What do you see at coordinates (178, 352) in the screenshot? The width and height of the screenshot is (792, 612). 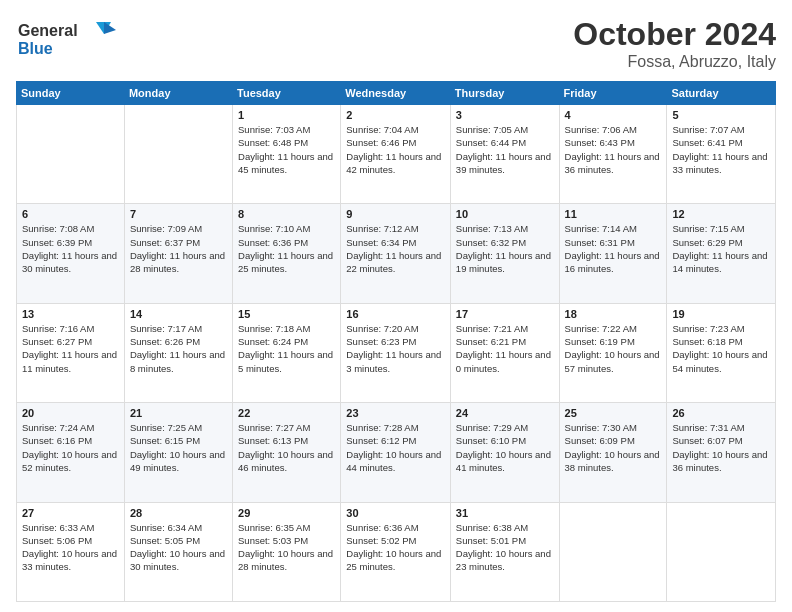 I see `calendar-cell: 14Sunrise: 7:17 AMSunset: 6:26 PMDayligh…` at bounding box center [178, 352].